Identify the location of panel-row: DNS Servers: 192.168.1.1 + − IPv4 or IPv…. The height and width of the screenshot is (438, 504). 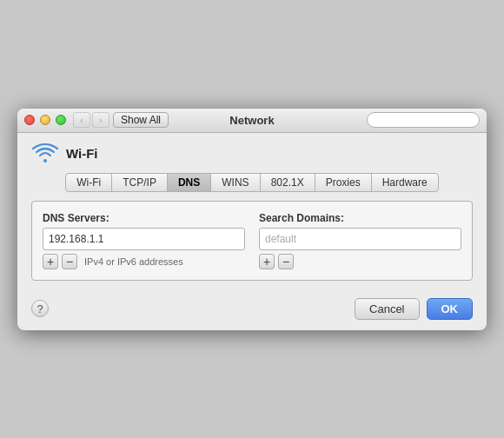
(252, 241).